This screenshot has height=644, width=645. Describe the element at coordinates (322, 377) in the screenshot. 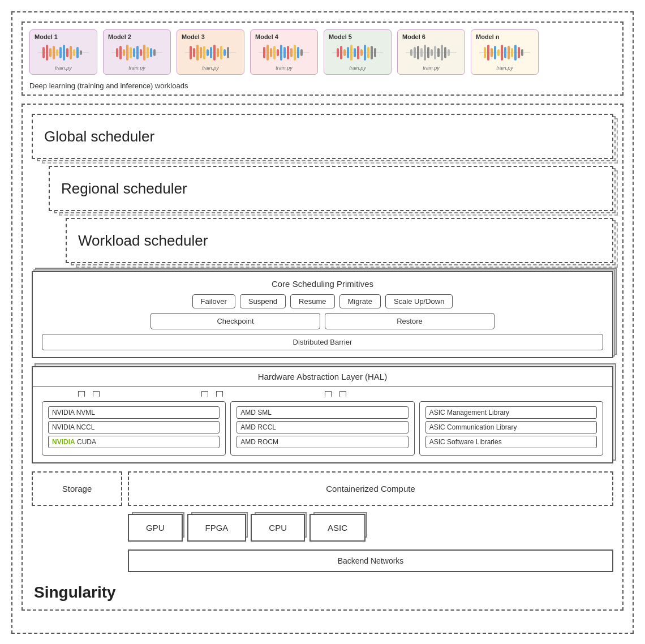

I see `hal-title: Hardware Abstraction Layer (HAL)` at that location.